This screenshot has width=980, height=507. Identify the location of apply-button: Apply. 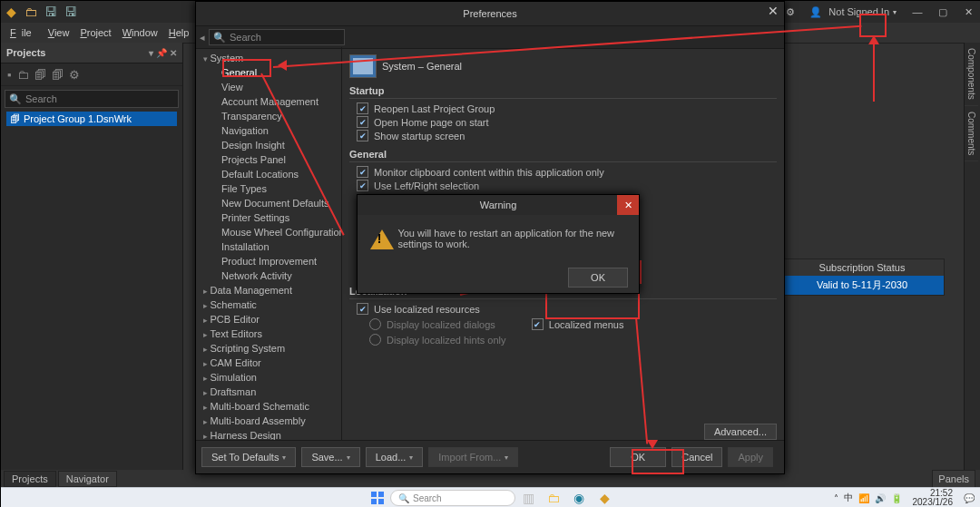
(750, 457).